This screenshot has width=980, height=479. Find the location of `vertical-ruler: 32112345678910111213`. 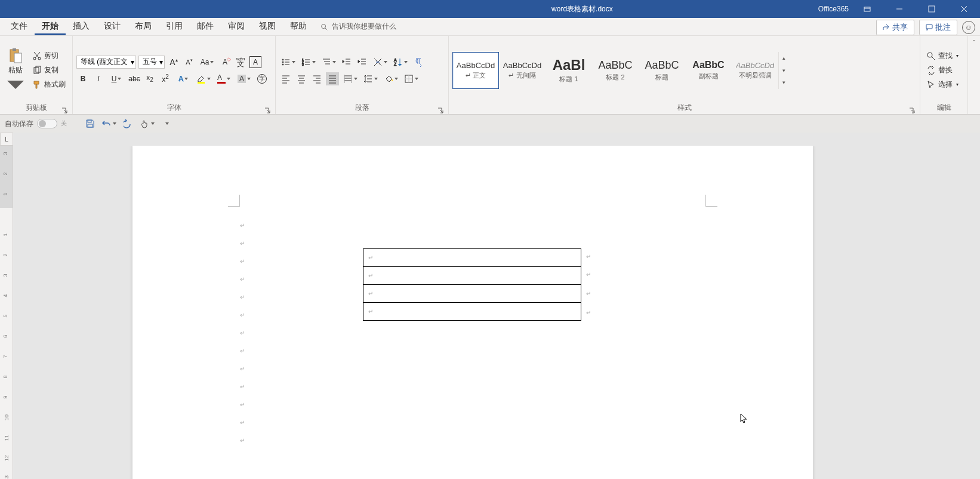

vertical-ruler: 32112345678910111213 is located at coordinates (7, 312).